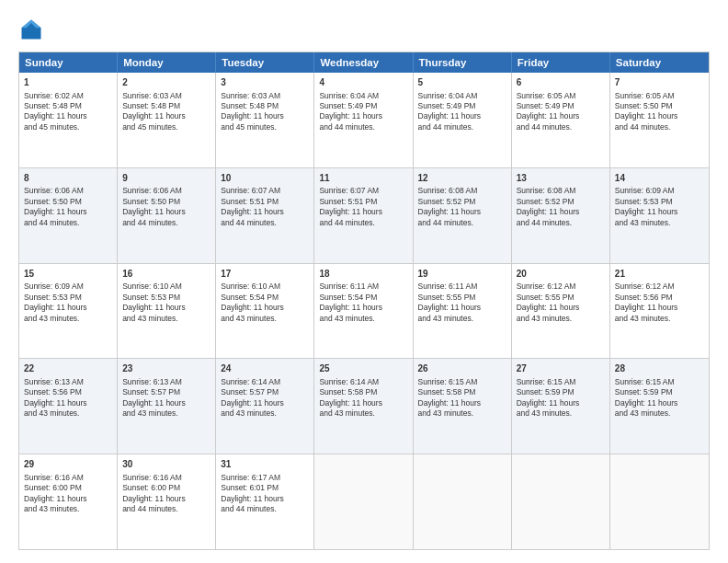 The height and width of the screenshot is (563, 728). I want to click on day-info-line: Sunrise: 6:04 AM, so click(462, 96).